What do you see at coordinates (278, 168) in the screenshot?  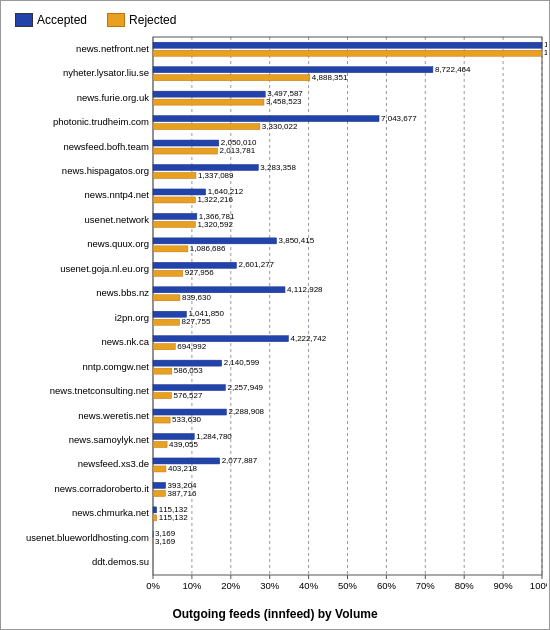 I see `svg-text: 3,283,358` at bounding box center [278, 168].